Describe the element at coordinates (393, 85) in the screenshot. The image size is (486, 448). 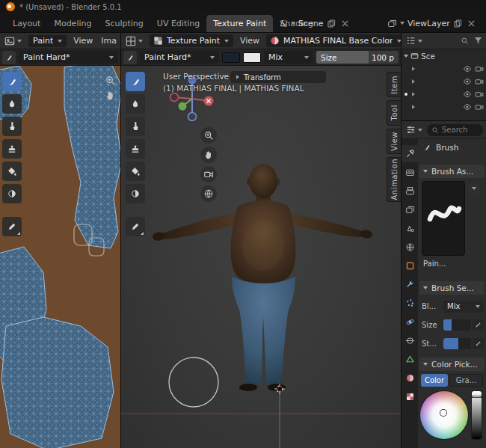
I see `sidebar-tab-item: Item` at that location.